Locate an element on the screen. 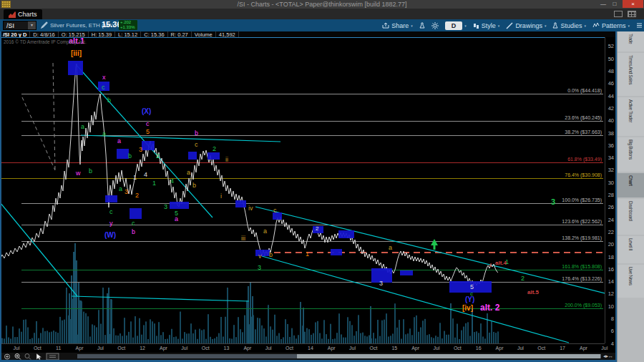 This screenshot has height=362, width=644. gadget-sidebar: TradeTimes And SalesActive TraderBig But… is located at coordinates (630, 197).